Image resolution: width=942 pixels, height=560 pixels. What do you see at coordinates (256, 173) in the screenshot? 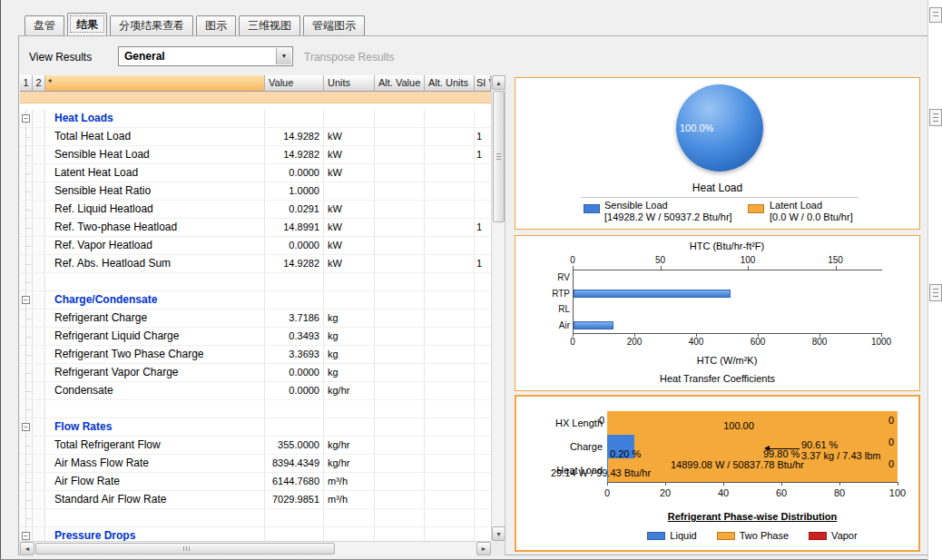
I see `table-row: Latent Heat Load0.0000kW` at bounding box center [256, 173].